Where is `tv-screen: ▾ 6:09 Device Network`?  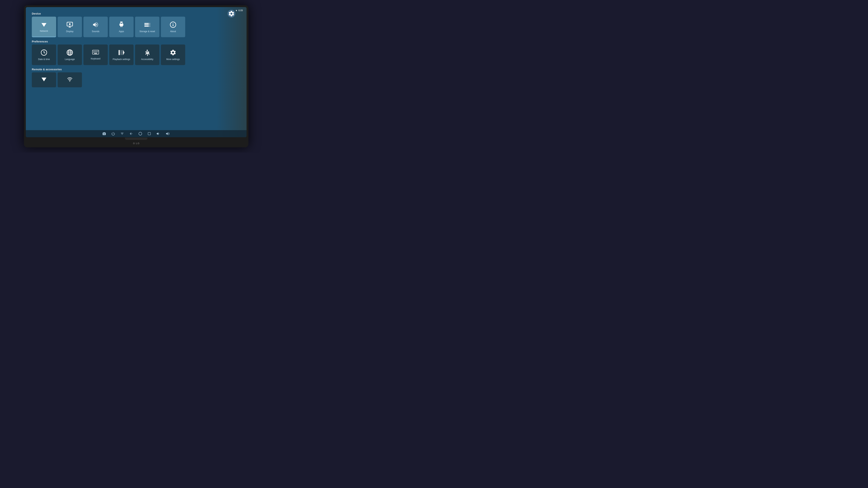
tv-screen: ▾ 6:09 Device Network is located at coordinates (136, 72).